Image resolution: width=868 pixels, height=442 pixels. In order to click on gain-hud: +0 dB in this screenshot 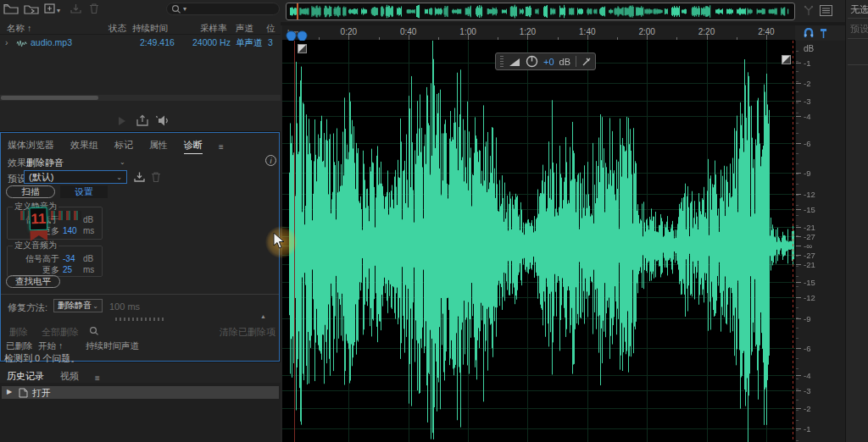, I will do `click(546, 61)`.